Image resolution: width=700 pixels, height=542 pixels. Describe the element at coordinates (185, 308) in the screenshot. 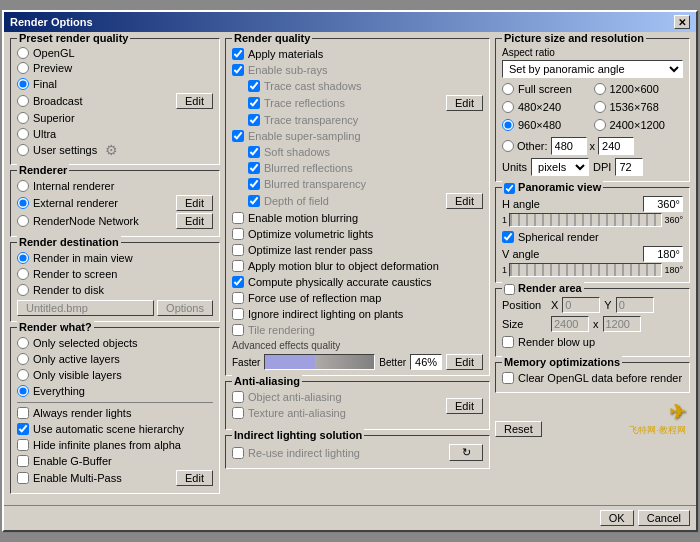

I see `render-options-button: Options` at that location.